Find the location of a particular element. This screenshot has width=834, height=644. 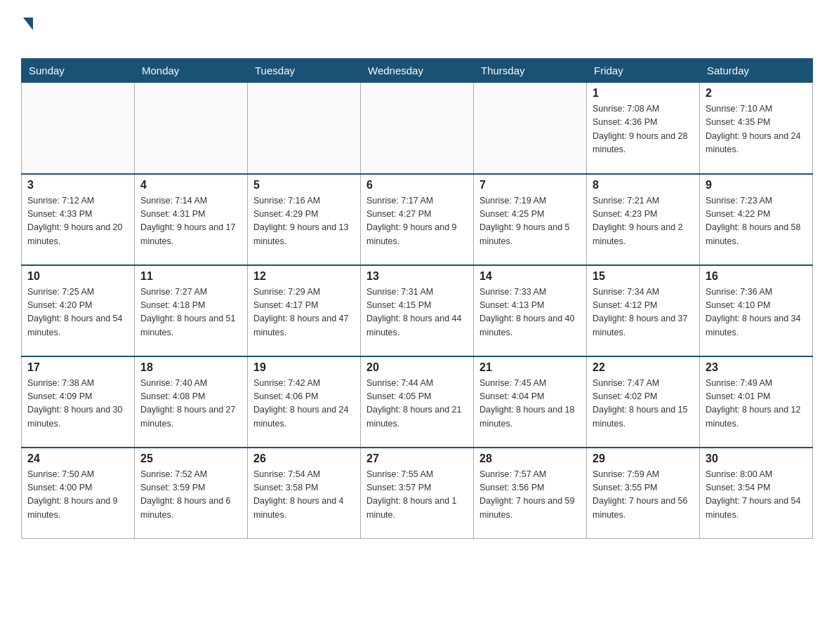

day-info: Sunrise: 7:17 AMSunset: 4:27 PMDaylight:… is located at coordinates (417, 222).